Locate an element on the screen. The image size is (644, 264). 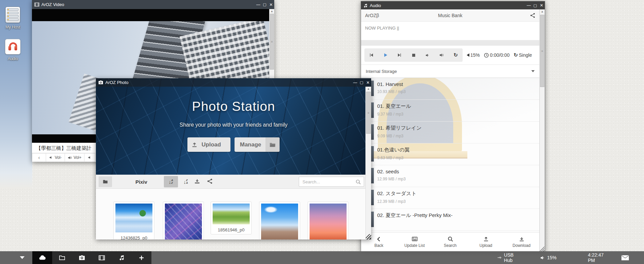
video-window-titlebar: ArOZ Video — ▢ ✕ is located at coordinates (153, 5).